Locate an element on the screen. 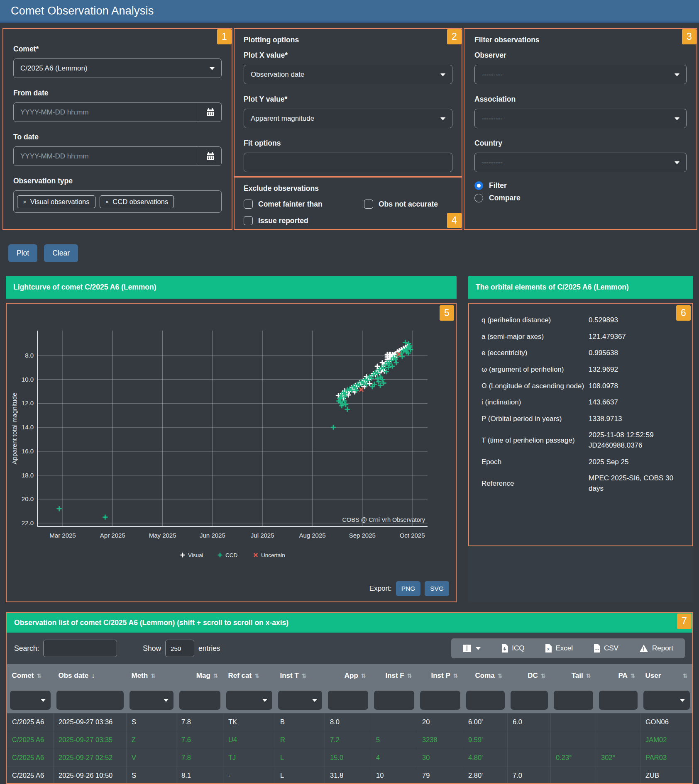  column-header-obs-date: Obs date↓ is located at coordinates (90, 676).